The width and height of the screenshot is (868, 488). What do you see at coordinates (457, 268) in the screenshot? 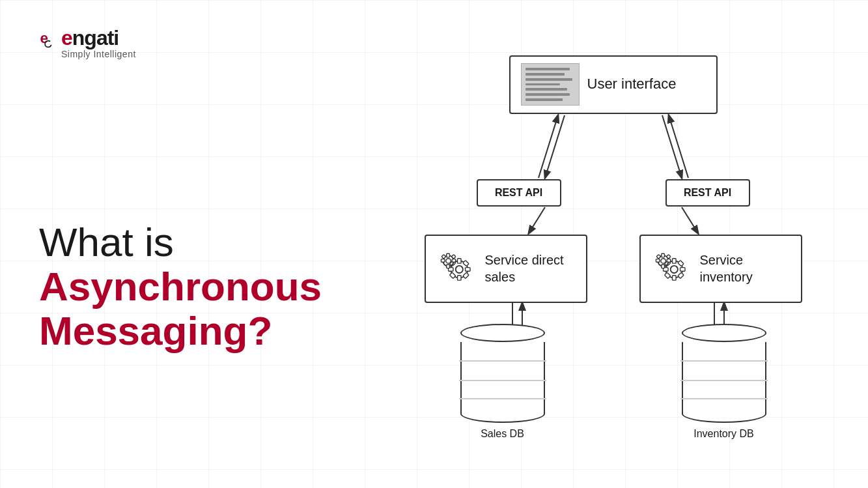
I see `gear-icon-left` at bounding box center [457, 268].